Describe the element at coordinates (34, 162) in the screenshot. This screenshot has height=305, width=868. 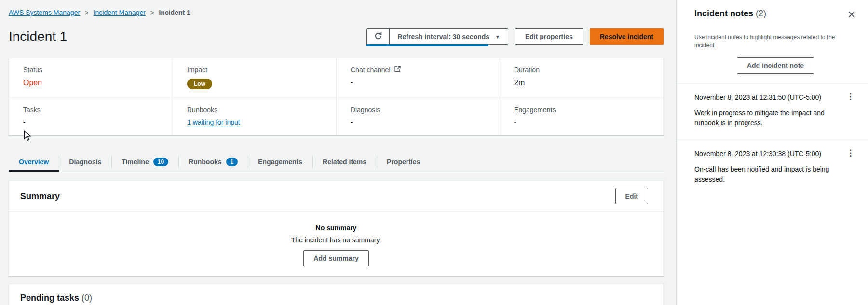
I see `tab-overview-label: Overview` at that location.